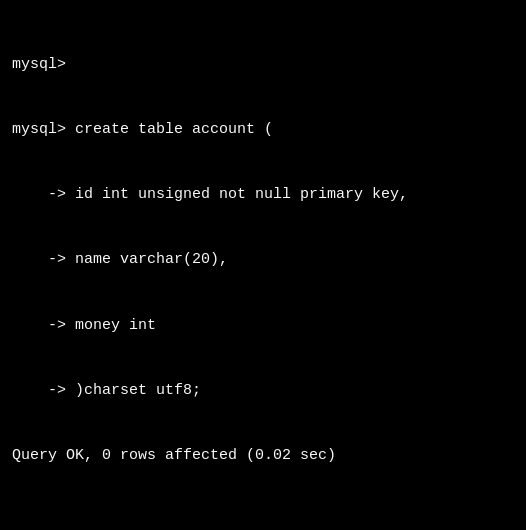 The image size is (526, 530). Describe the element at coordinates (263, 391) in the screenshot. I see `terminal-line-6: -> )charset utf8;` at that location.